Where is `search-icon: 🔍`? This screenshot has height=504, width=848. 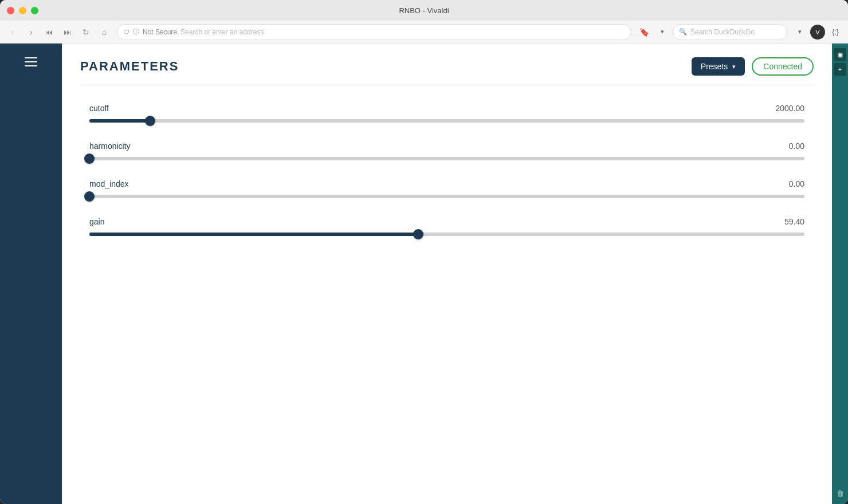 search-icon: 🔍 is located at coordinates (683, 32).